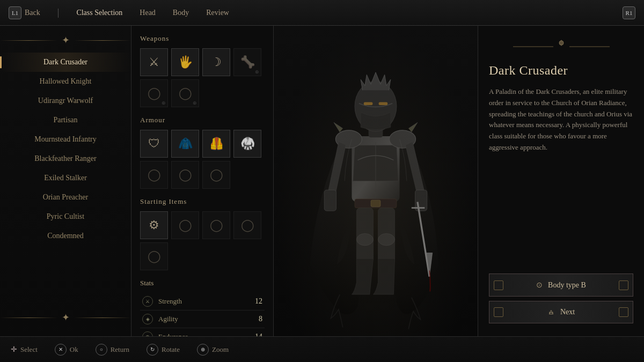 This screenshot has height=362, width=644. I want to click on next-icon: 🜁, so click(551, 312).